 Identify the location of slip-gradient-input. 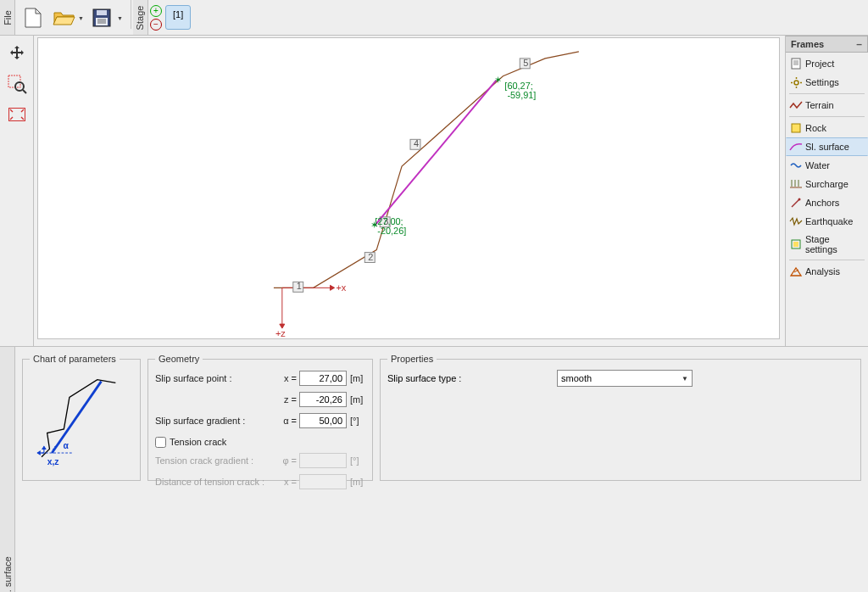
(323, 421).